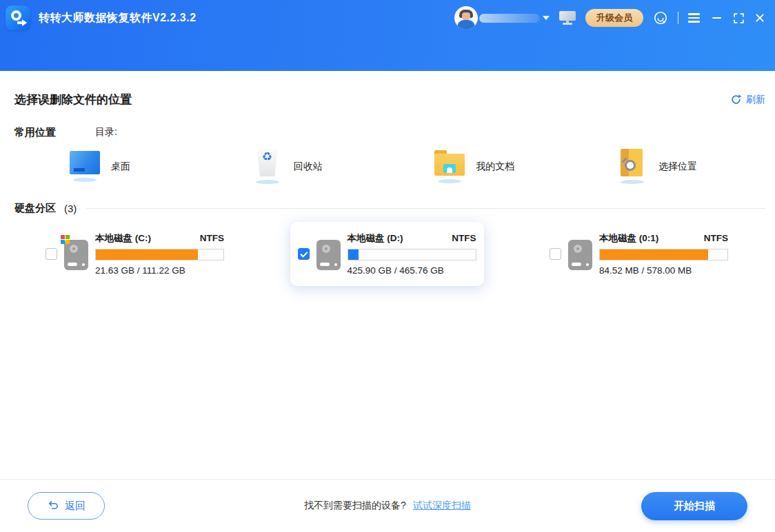 This screenshot has width=775, height=532. Describe the element at coordinates (502, 18) in the screenshot. I see `user-account` at that location.